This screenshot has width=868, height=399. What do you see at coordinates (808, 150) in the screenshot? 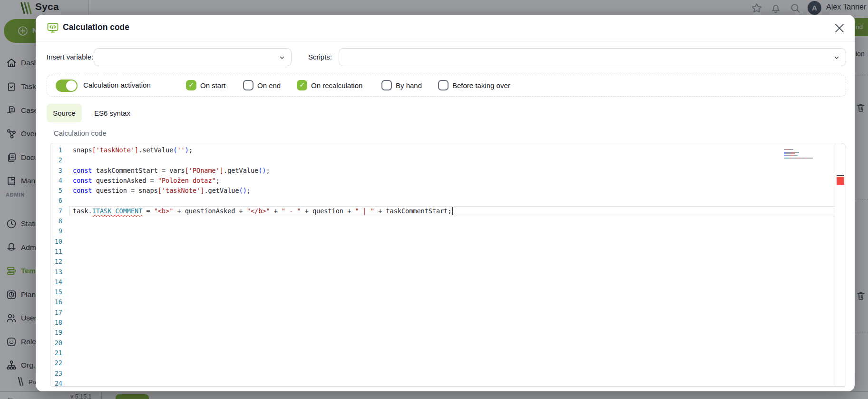
I see `minimap` at bounding box center [808, 150].